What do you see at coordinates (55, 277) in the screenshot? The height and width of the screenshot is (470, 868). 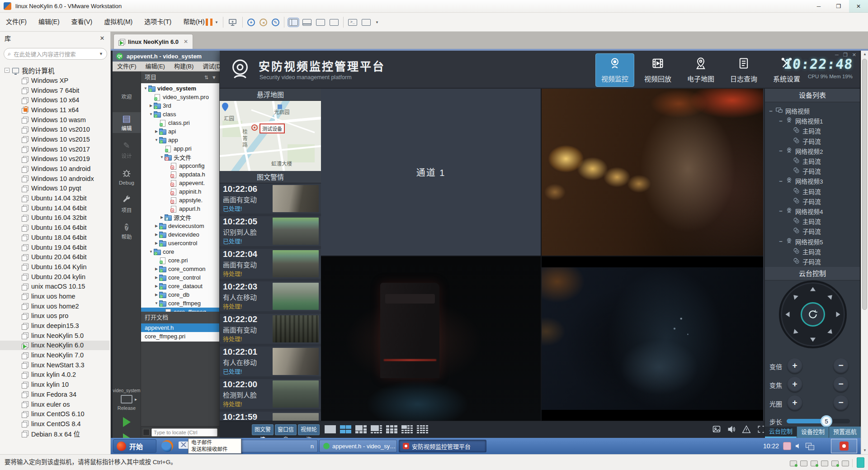 I see `vm-list-item: Ubuntu 20.04 kylin` at bounding box center [55, 277].